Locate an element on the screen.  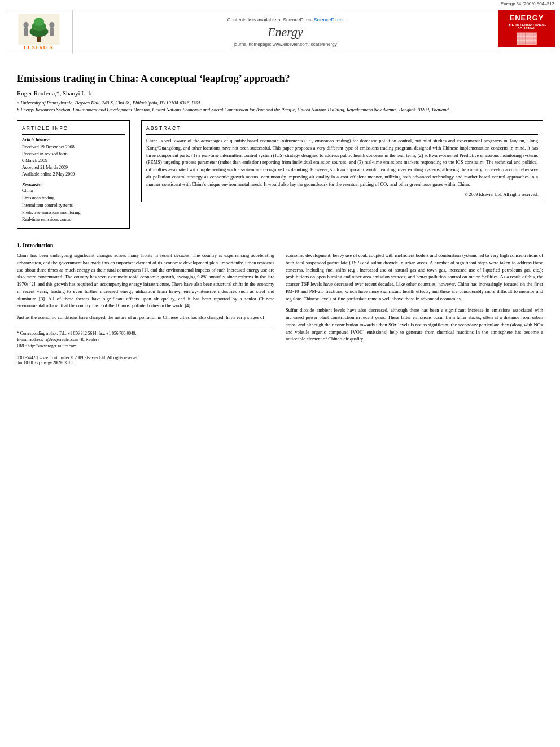
footnote-email: E-mail address: rr@rogerraufer.com (R. R… is located at coordinates (146, 340).